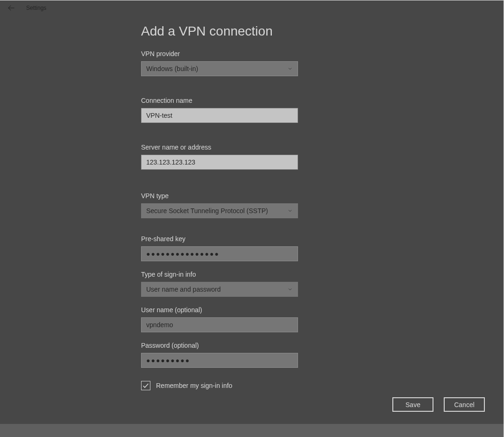 This screenshot has width=504, height=437. I want to click on checkmark-icon, so click(146, 386).